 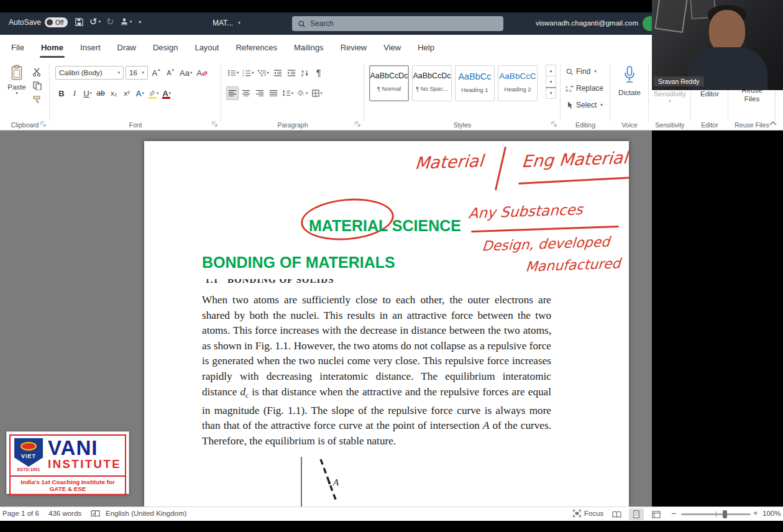 What do you see at coordinates (37, 99) in the screenshot?
I see `format-painter-icon` at bounding box center [37, 99].